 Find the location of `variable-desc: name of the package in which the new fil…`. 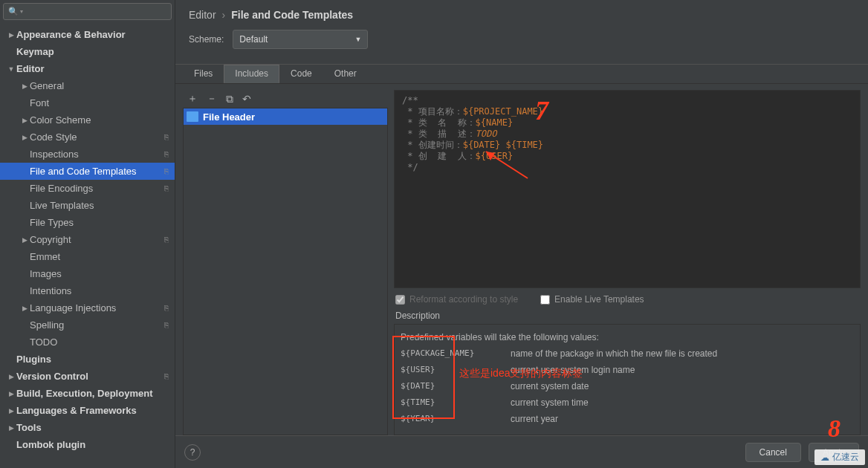

variable-desc: name of the package in which the new fil… is located at coordinates (682, 354).